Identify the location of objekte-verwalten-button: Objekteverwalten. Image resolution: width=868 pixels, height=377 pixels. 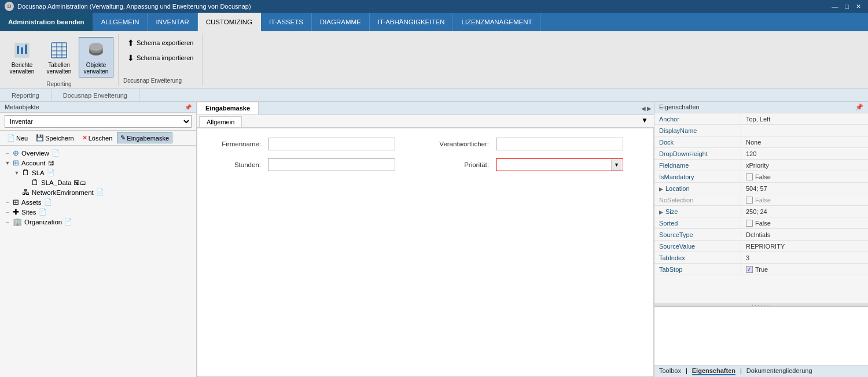
(96, 57).